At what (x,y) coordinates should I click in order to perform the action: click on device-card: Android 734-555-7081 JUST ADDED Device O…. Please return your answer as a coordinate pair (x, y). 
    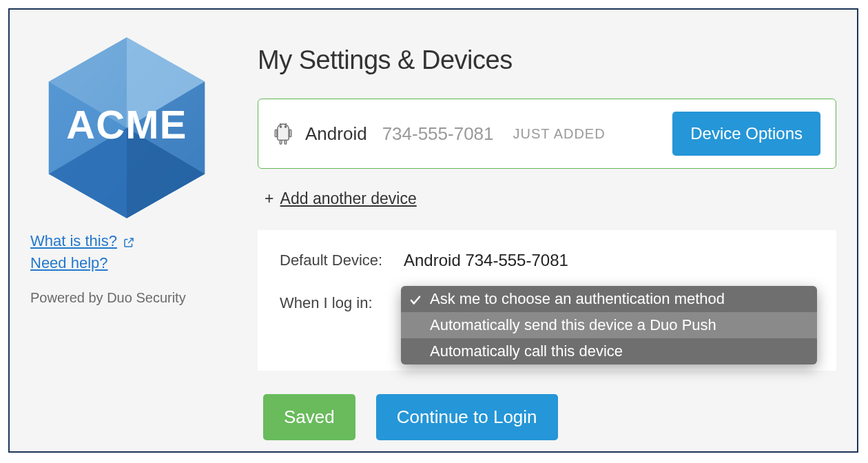
    Looking at the image, I should click on (547, 134).